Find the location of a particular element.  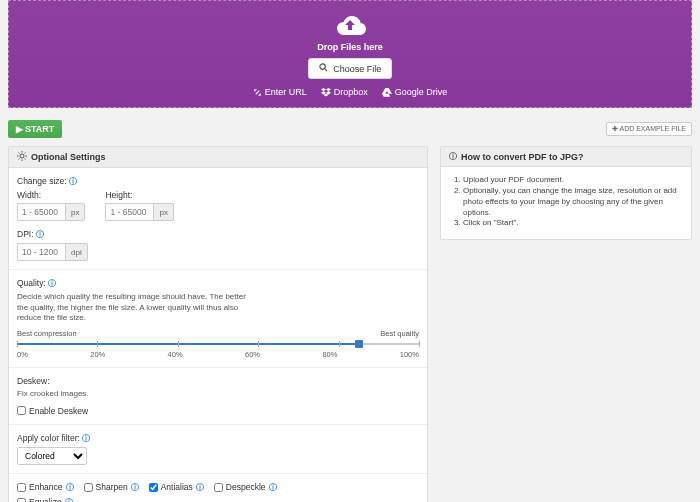

enable-deskew-checkbox: Enable Deskew is located at coordinates (218, 411).